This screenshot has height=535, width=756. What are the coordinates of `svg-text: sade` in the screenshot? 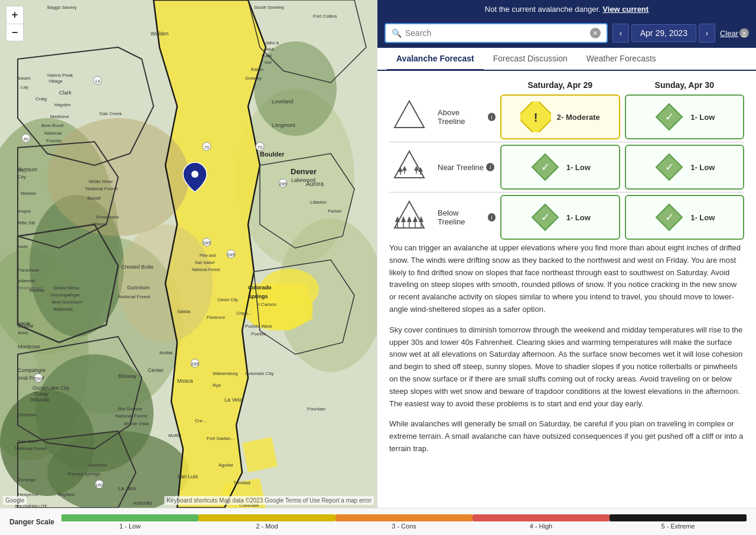 It's located at (23, 247).